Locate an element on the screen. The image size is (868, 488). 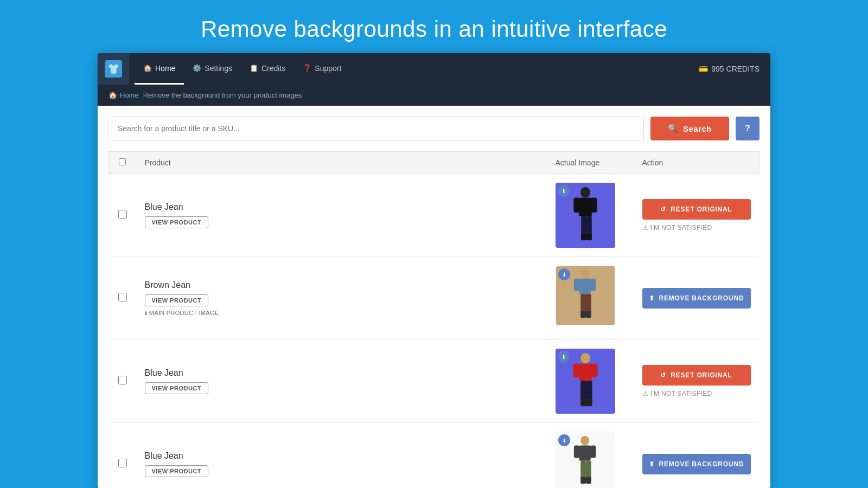
table-row: Brown Jean VIEW PRODUCT ℹ MAIN PRODUCT I… is located at coordinates (434, 298).